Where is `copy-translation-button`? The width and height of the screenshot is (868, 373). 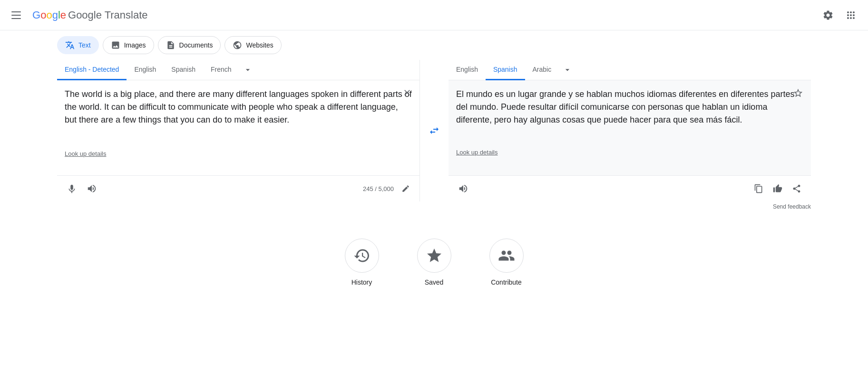
copy-translation-button is located at coordinates (759, 189).